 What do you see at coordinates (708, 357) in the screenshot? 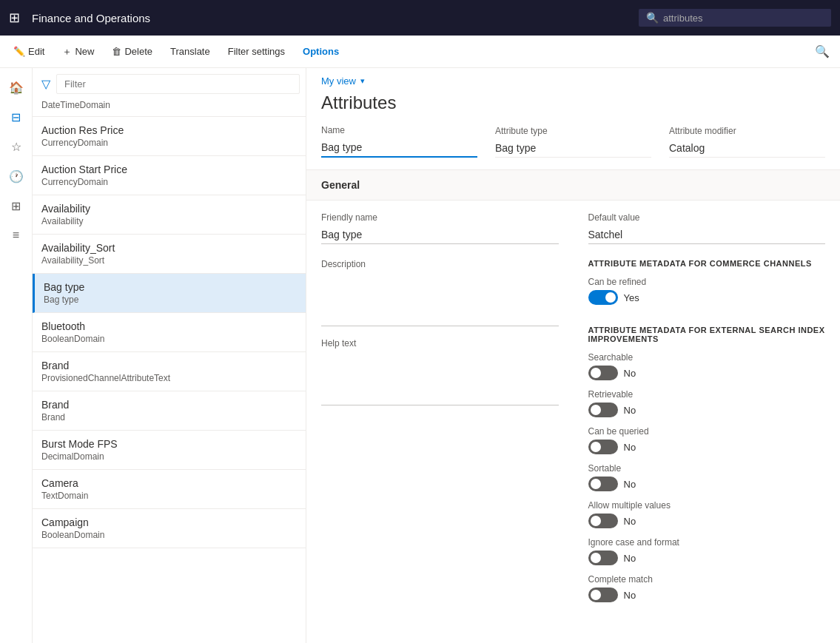
I see `searchable-label: Searchable` at bounding box center [708, 357].